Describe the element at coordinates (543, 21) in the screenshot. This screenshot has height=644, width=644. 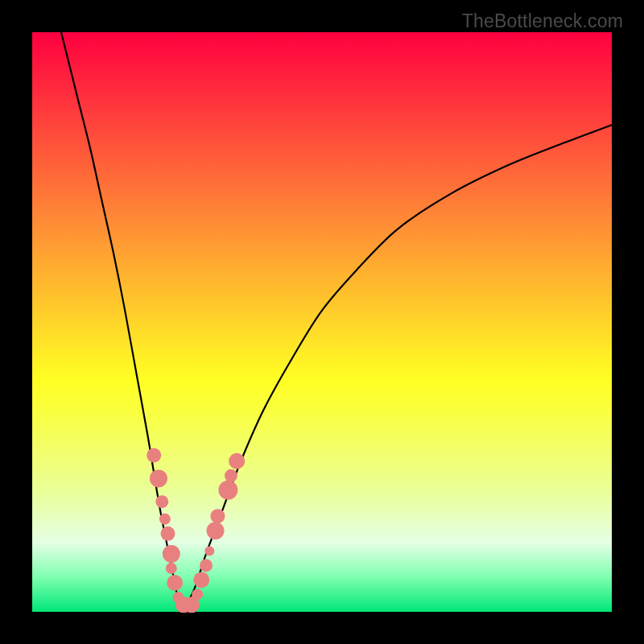
I see `watermark-text: TheBottleneck.com` at that location.